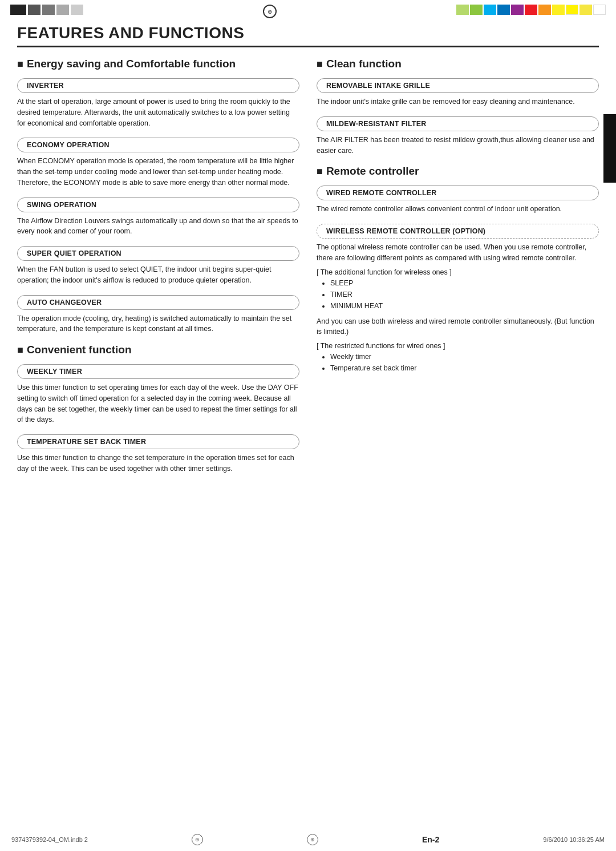 The width and height of the screenshot is (616, 851). I want to click on section-title-energy: Energy saving and Comfortable function, so click(131, 64).